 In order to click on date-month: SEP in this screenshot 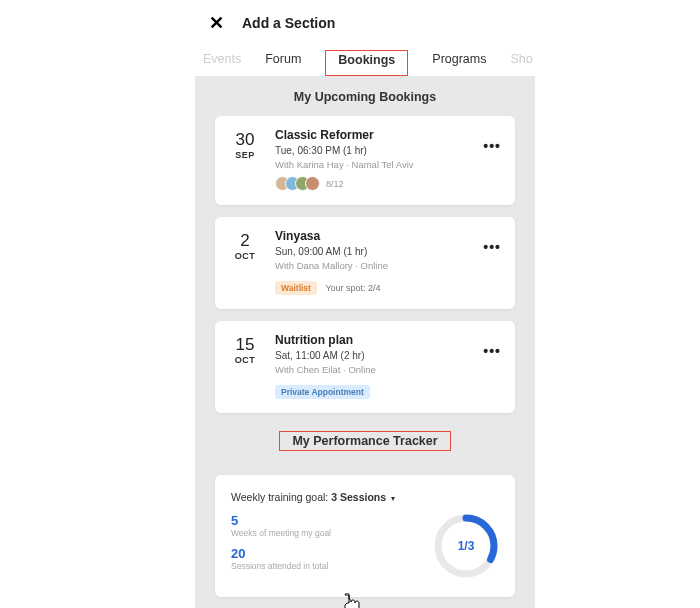, I will do `click(245, 155)`.